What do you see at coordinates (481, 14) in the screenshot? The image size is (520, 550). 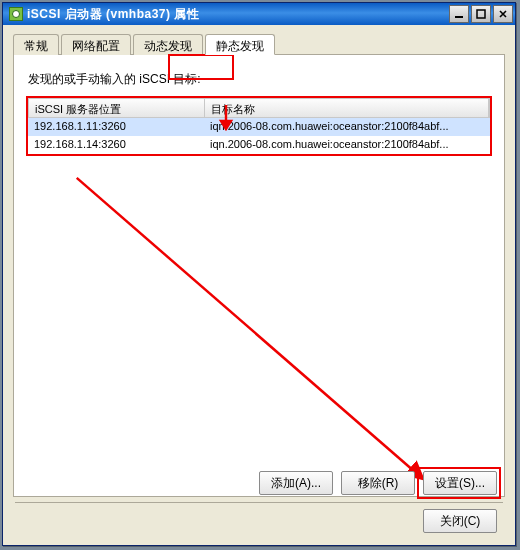 I see `maximize-button` at bounding box center [481, 14].